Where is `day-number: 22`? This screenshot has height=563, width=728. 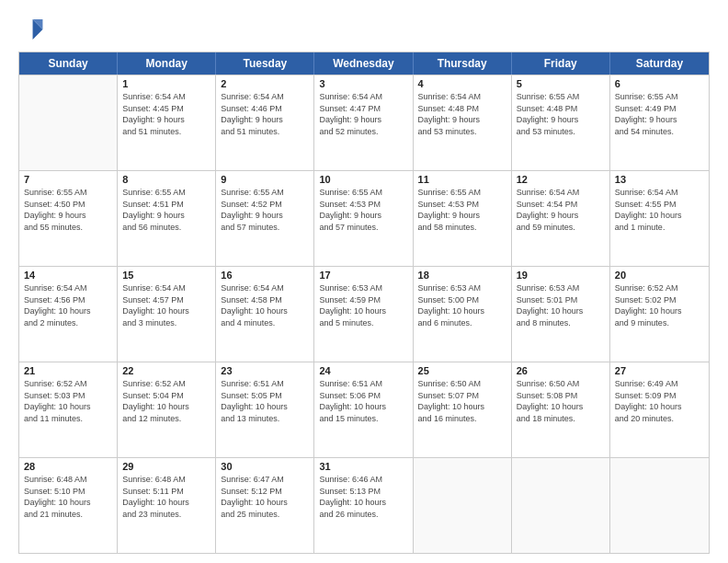 day-number: 22 is located at coordinates (166, 371).